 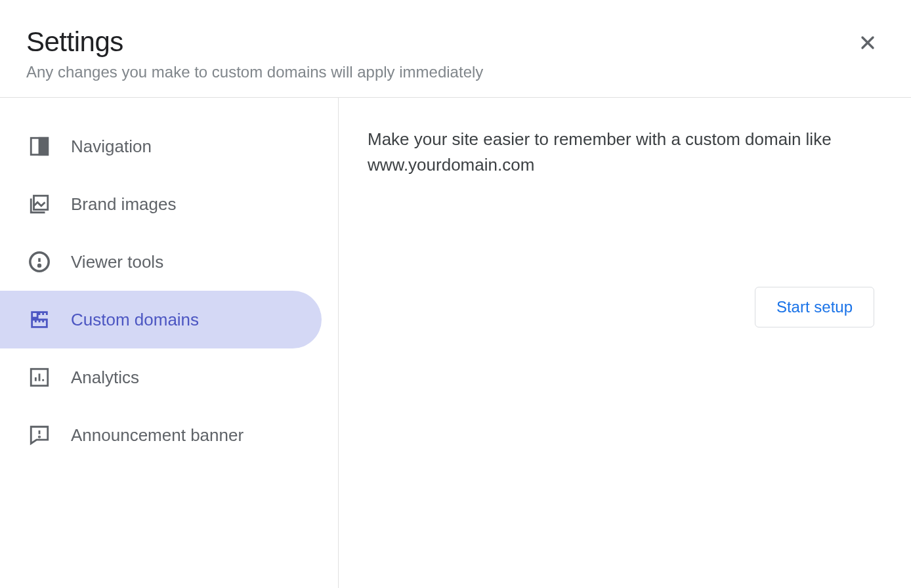 I want to click on analytics-icon, so click(x=39, y=377).